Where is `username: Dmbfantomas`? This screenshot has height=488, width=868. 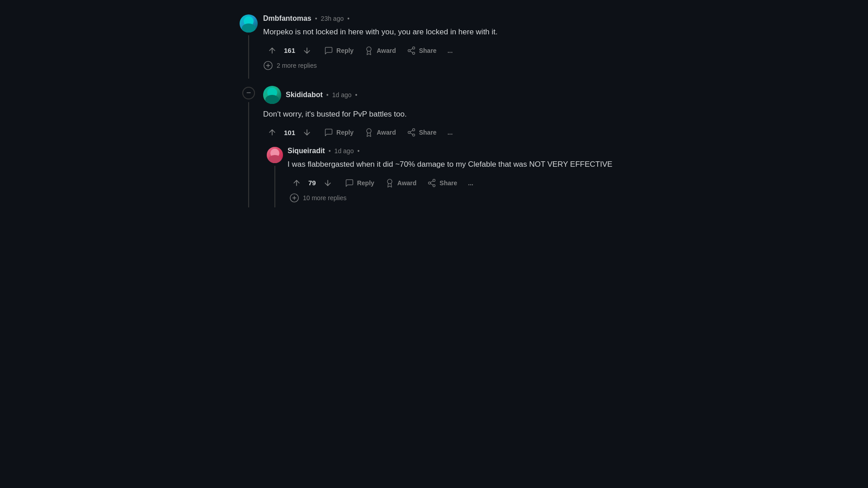
username: Dmbfantomas is located at coordinates (288, 19).